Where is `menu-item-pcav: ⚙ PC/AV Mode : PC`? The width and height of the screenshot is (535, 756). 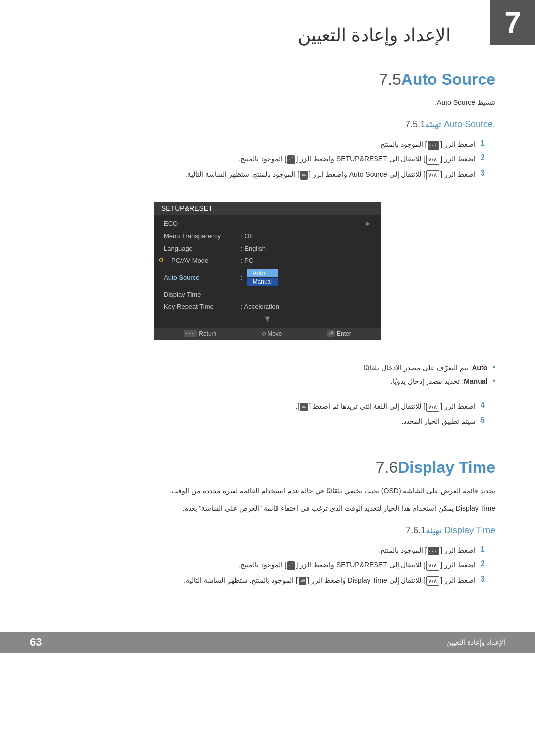 menu-item-pcav: ⚙ PC/AV Mode : PC is located at coordinates (268, 260).